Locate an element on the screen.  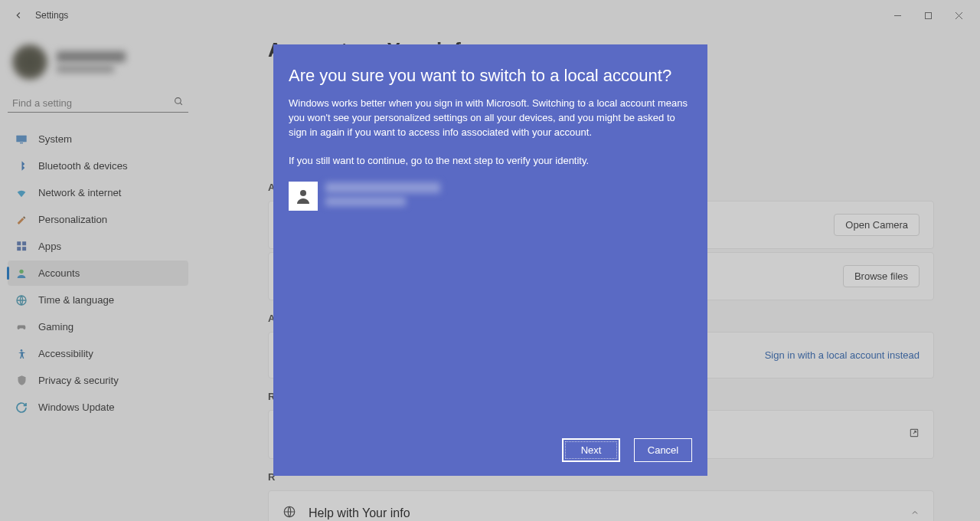
dialog-body: Windows works better when you sign in wi… is located at coordinates (490, 153).